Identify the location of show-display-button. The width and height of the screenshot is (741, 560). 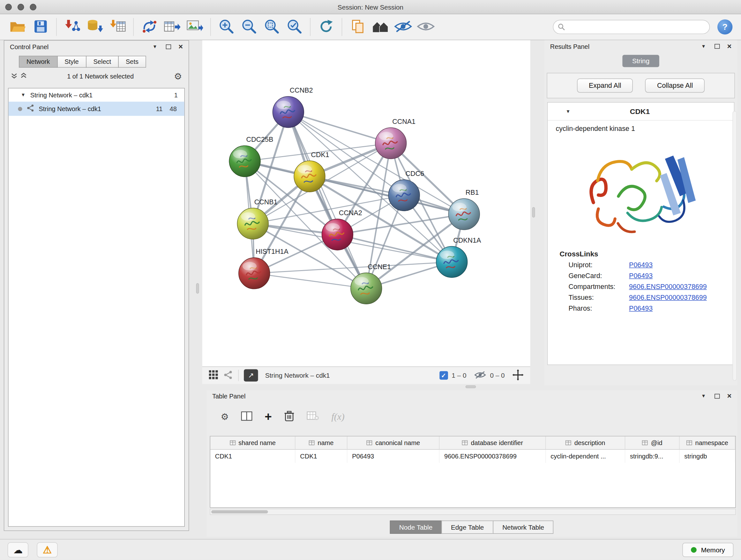
(426, 27).